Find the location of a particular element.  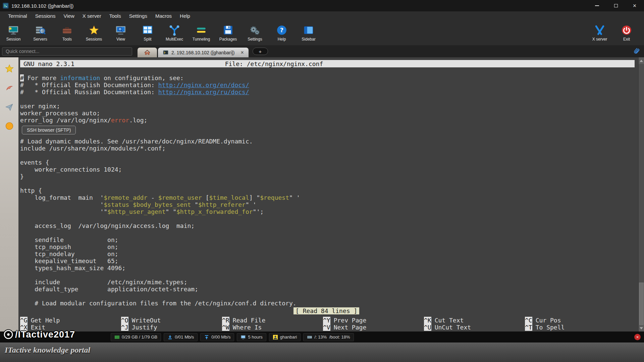

new-tab-button: + is located at coordinates (260, 51).